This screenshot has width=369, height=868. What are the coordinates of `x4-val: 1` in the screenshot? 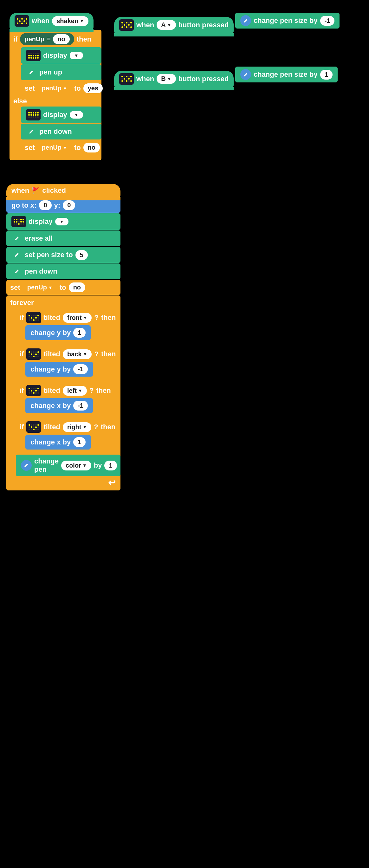 It's located at (80, 442).